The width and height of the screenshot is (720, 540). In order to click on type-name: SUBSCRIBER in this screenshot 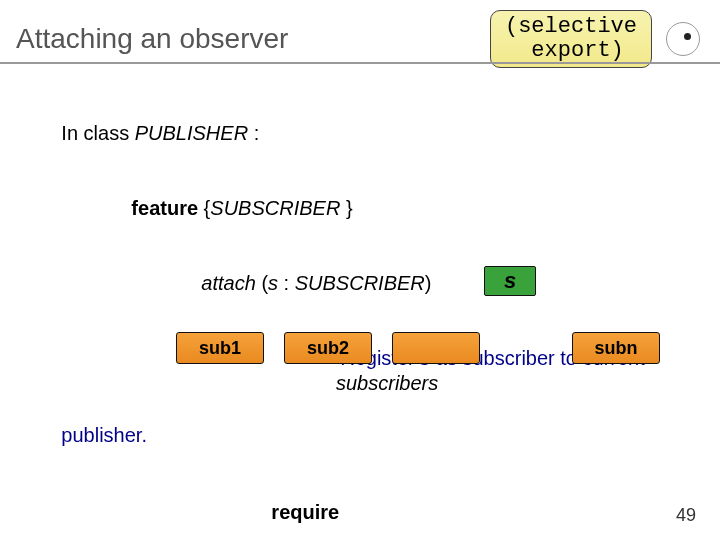, I will do `click(360, 283)`.